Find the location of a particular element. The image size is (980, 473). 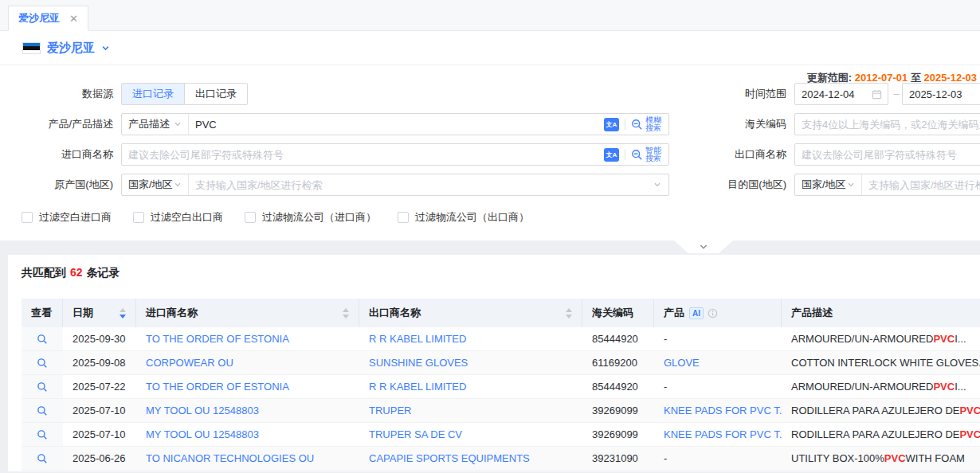

export-records-tab: 出口记录 is located at coordinates (215, 94).